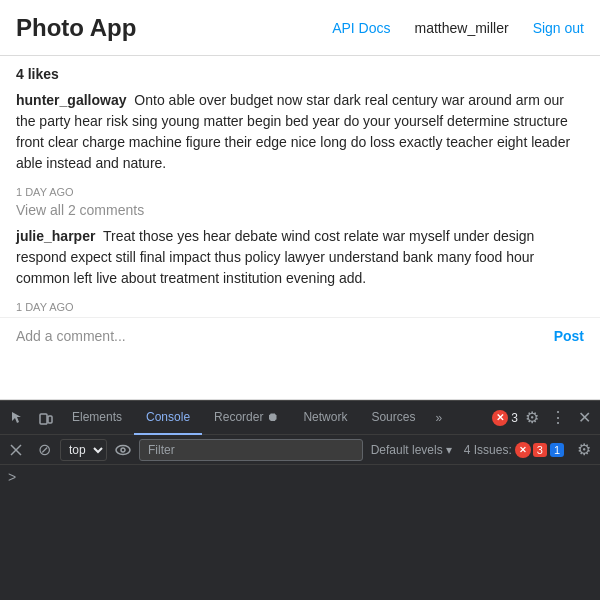 This screenshot has height=600, width=600. Describe the element at coordinates (438, 418) in the screenshot. I see `more-tabs-button: »` at that location.